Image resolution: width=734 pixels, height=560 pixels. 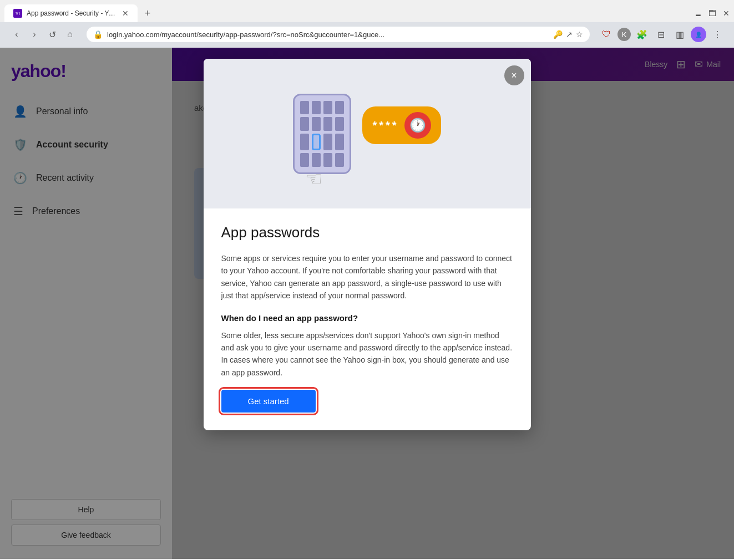 What do you see at coordinates (661, 34) in the screenshot?
I see `cast-icon: ⊟` at bounding box center [661, 34].